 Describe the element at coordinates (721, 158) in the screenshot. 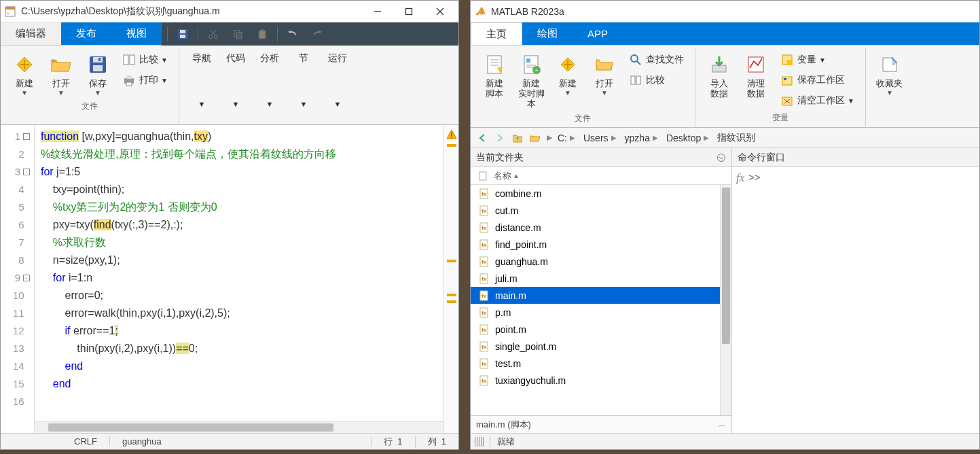

I see `panel-menu-icon` at that location.